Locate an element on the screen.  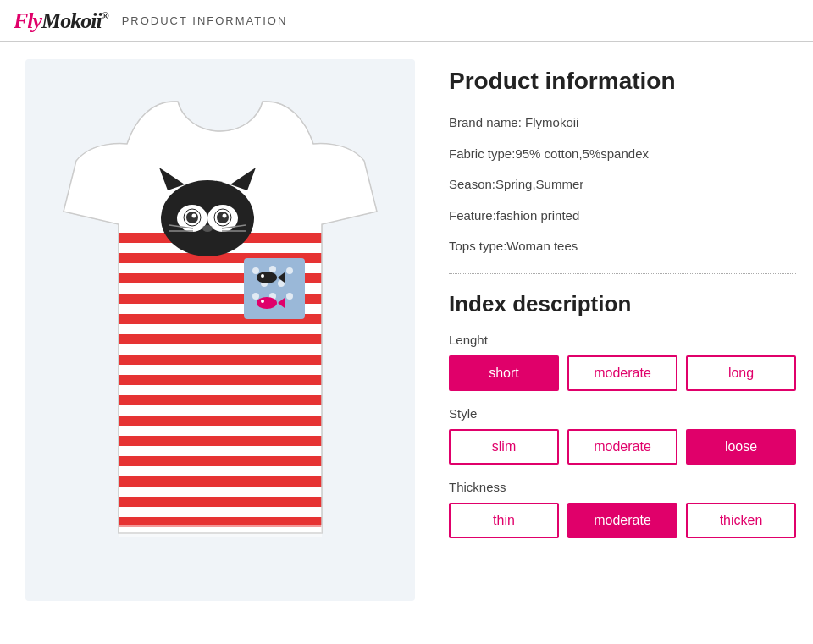
logo-mokoii-text: Mokoii is located at coordinates (71, 20).